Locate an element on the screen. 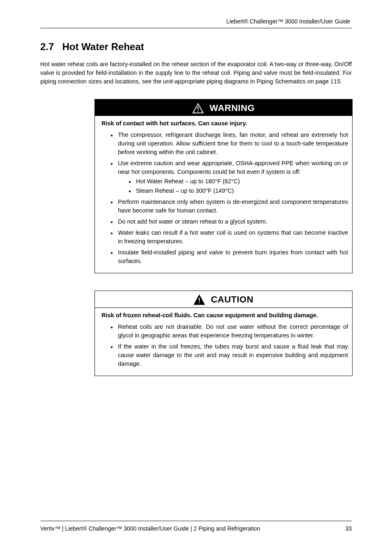 Image resolution: width=392 pixels, height=554 pixels. footer-subtitle: Installer/User Guide is located at coordinates (164, 529).